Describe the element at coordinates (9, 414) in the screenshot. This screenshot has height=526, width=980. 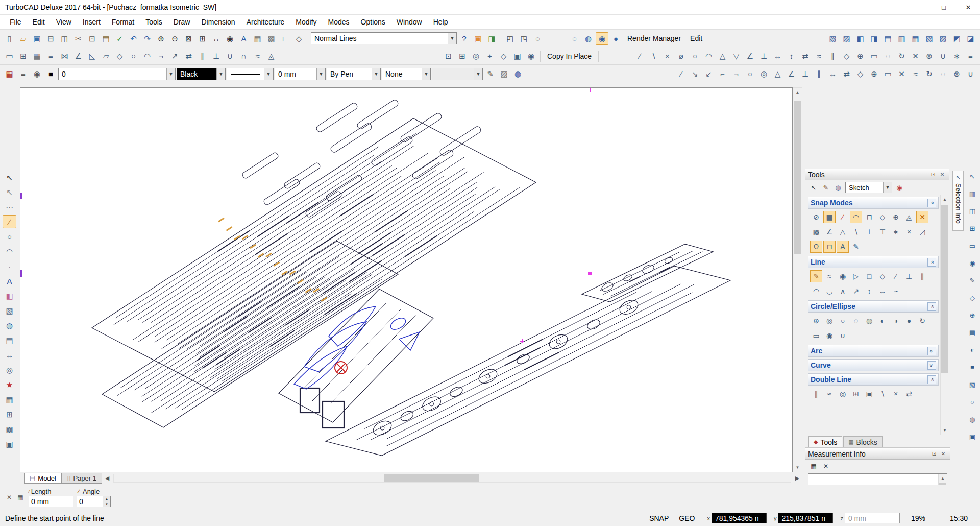
I see `array-tool-icon: ⊞` at that location.